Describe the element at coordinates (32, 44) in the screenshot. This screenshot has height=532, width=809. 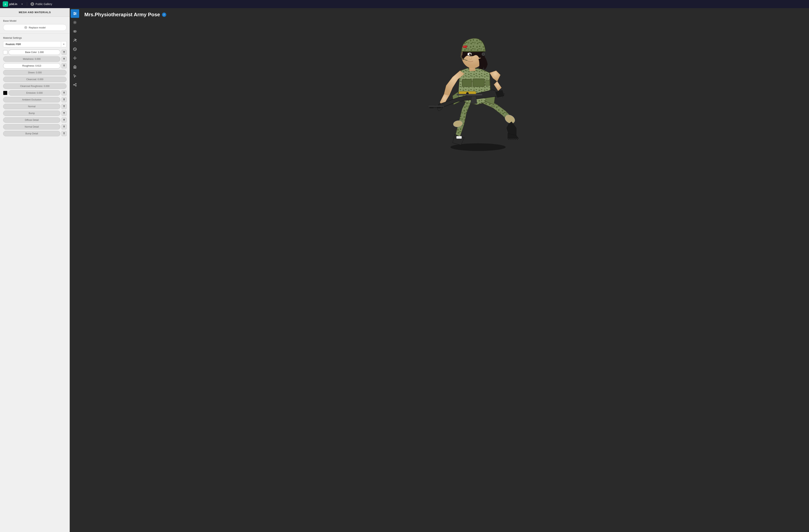
I see `material-type-select: Realistic PBR` at that location.